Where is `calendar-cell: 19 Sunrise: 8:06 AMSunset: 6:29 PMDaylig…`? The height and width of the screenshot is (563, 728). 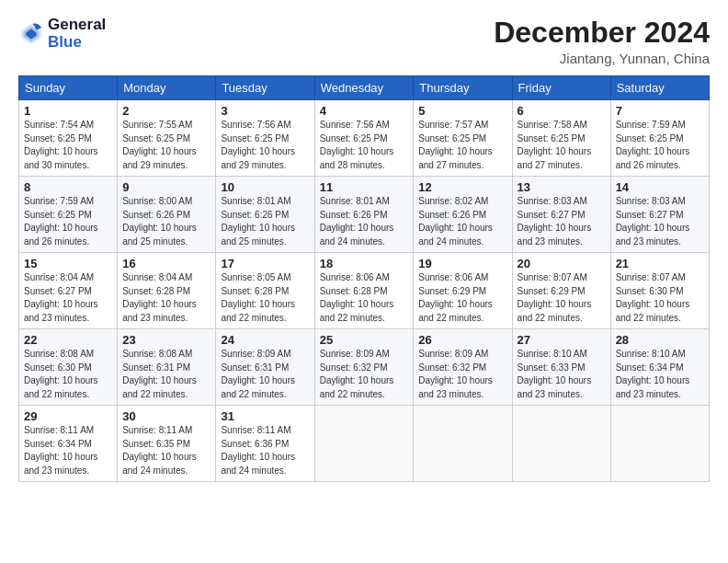
calendar-cell: 19 Sunrise: 8:06 AMSunset: 6:29 PMDaylig… is located at coordinates (463, 291).